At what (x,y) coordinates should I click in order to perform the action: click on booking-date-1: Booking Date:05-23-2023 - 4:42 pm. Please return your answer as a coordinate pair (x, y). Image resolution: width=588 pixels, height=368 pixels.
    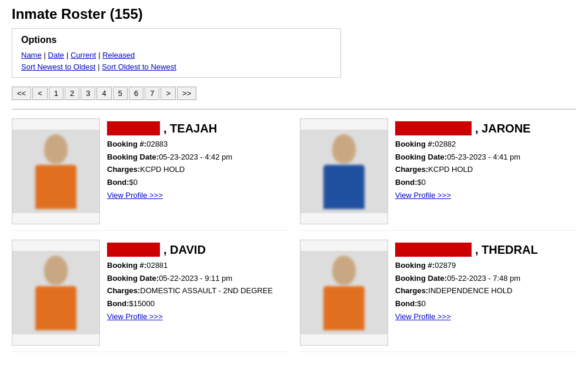
    Looking at the image, I should click on (198, 157).